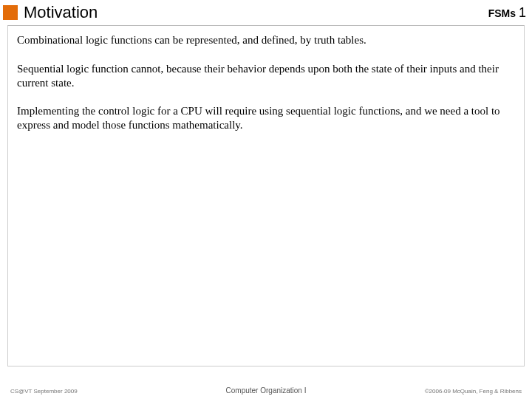 This screenshot has height=399, width=532. Describe the element at coordinates (502, 13) in the screenshot. I see `topic-label: FSMs` at that location.